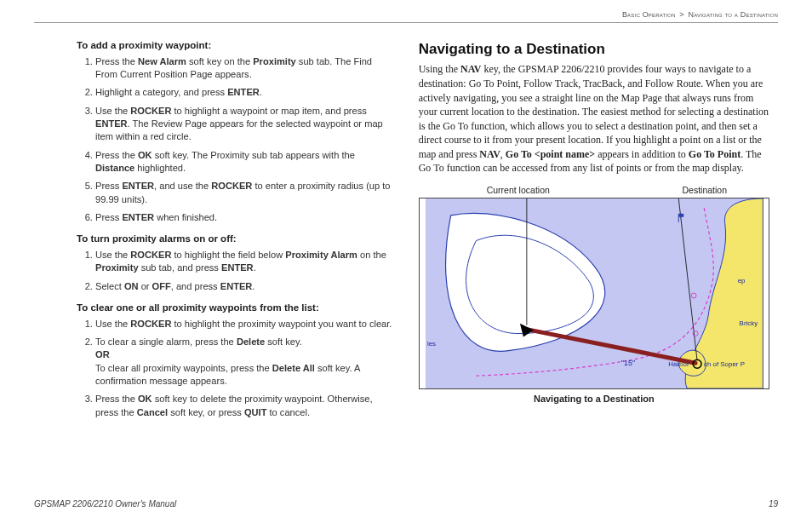  Describe the element at coordinates (773, 504) in the screenshot. I see `footer-page-number: 19` at that location.